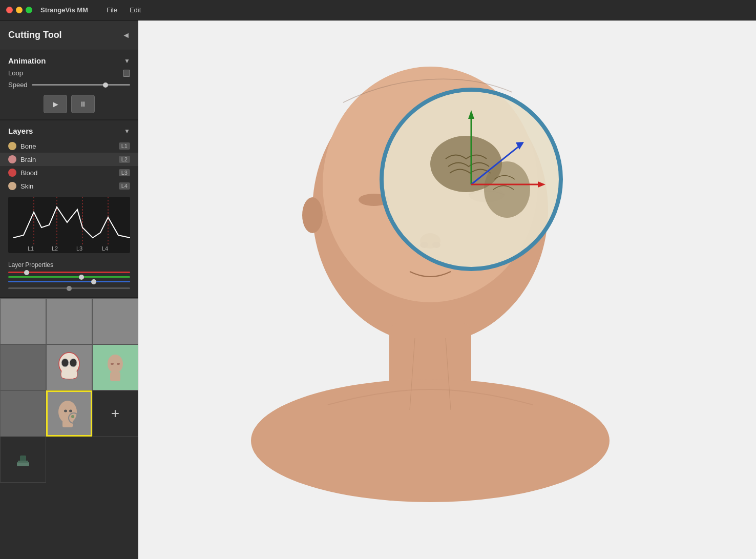 This screenshot has height=559, width=756. I want to click on blue-slider-thumb, so click(94, 282).